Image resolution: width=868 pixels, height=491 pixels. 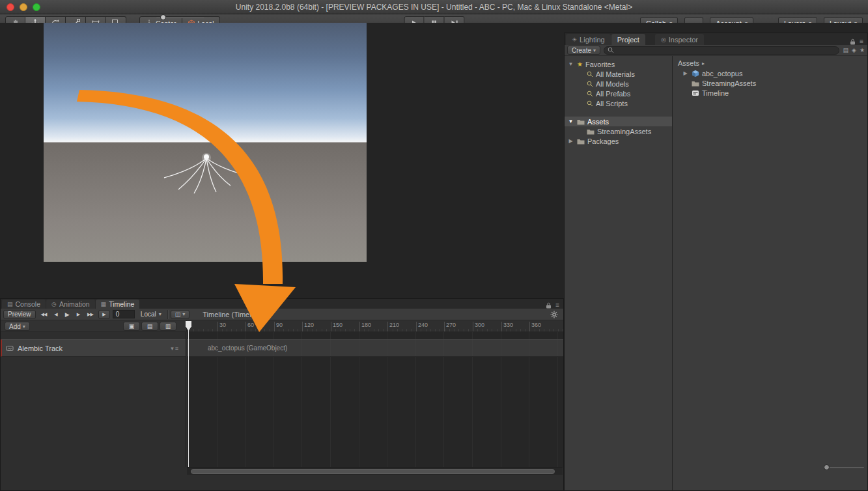 I want to click on track-name: Alembic Track, so click(x=40, y=348).